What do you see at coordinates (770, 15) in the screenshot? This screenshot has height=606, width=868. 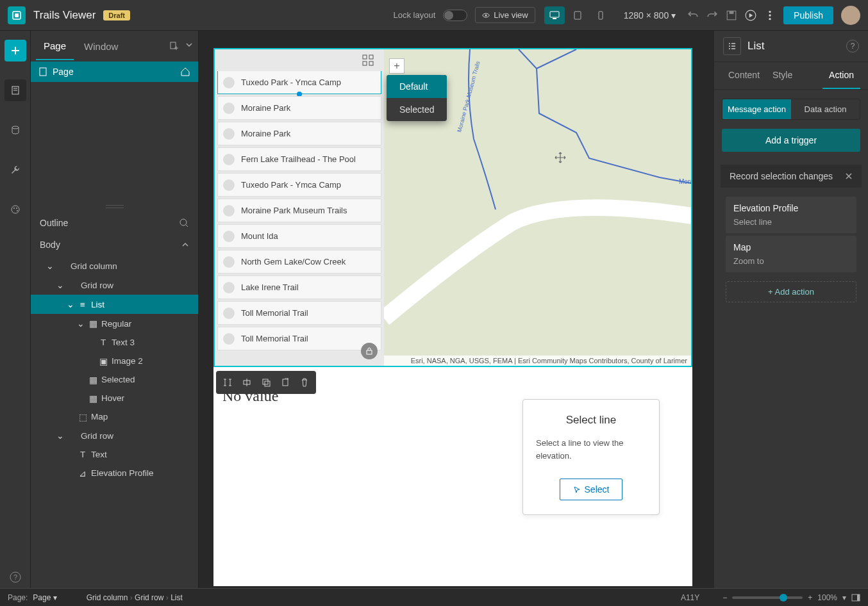 I see `more-icon` at bounding box center [770, 15].